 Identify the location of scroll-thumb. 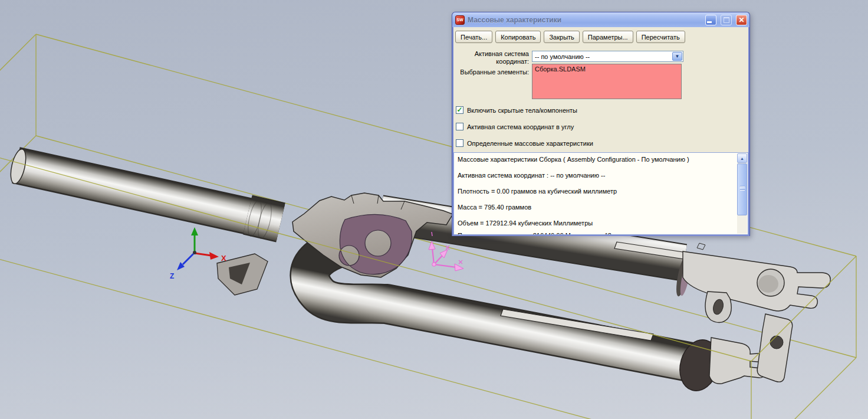
(742, 189).